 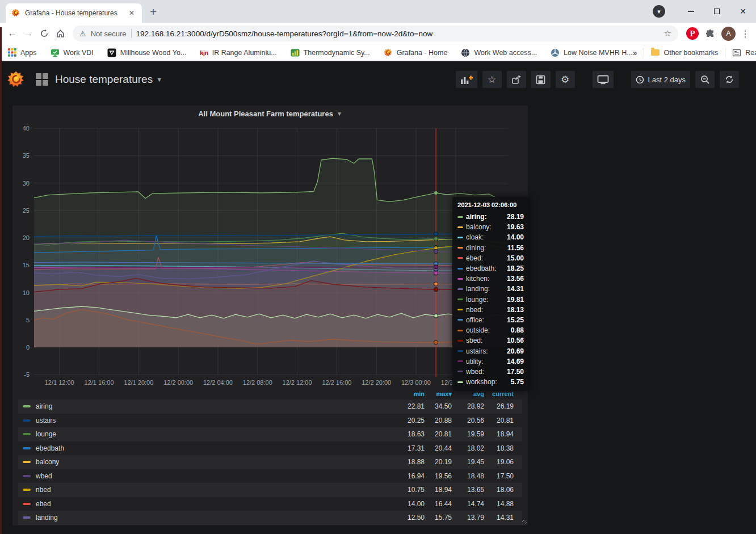 What do you see at coordinates (376, 33) in the screenshot?
I see `address-bar: ⚠ Not secure 192.168.16.21:3000/d/yrD500…` at bounding box center [376, 33].